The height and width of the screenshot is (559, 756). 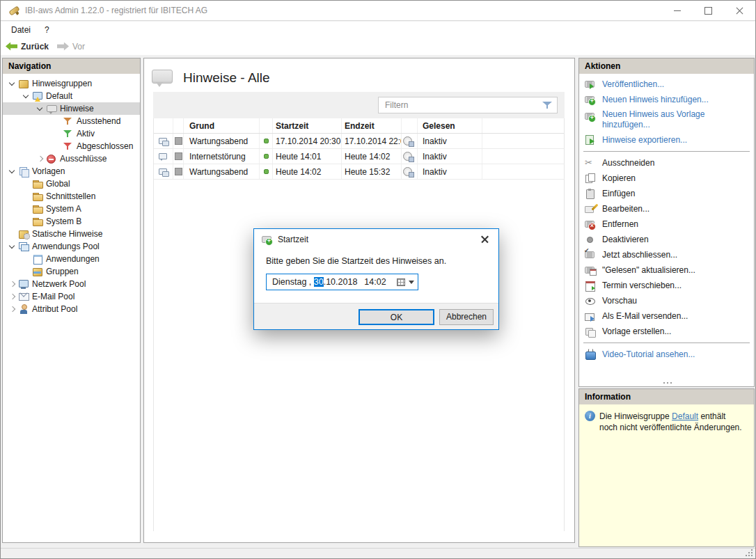 I want to click on back-arrow-icon, so click(x=11, y=47).